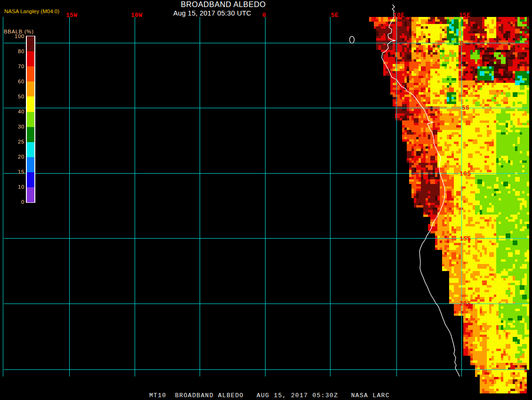 The height and width of the screenshot is (400, 532). Describe the element at coordinates (269, 395) in the screenshot. I see `svg-text:MT10 BROADBAND ALBEDO AUG 1: MT10 BROADBAND ALBEDO AUG 15, 2017 05:30…` at that location.